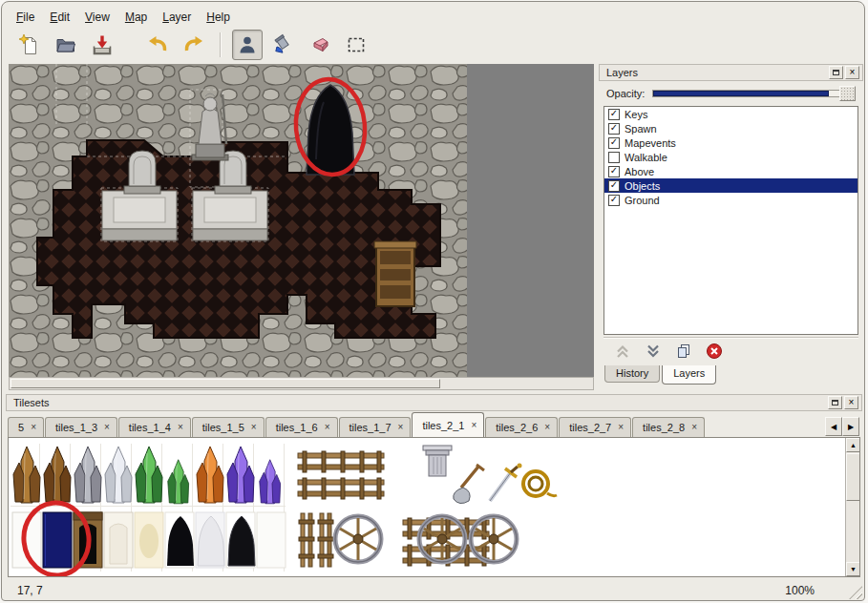  What do you see at coordinates (668, 427) in the screenshot?
I see `tileset-tab-tiles_2_8: tiles_2_8×` at bounding box center [668, 427].